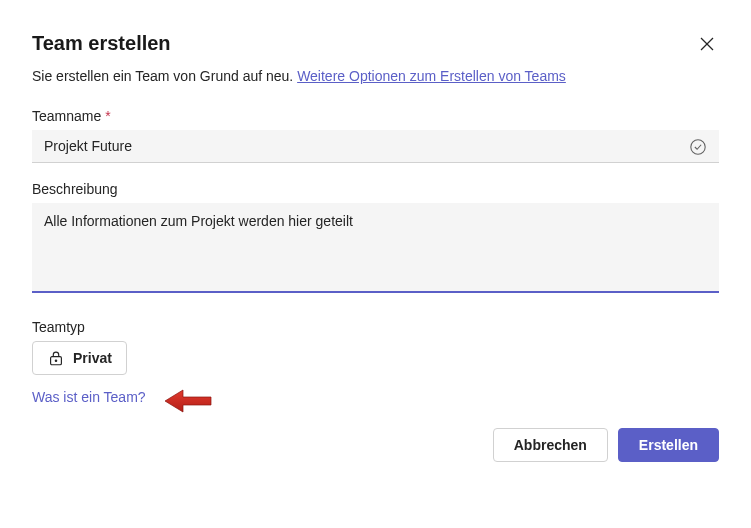  I want to click on dialog-header: Team erstellen, so click(376, 44).